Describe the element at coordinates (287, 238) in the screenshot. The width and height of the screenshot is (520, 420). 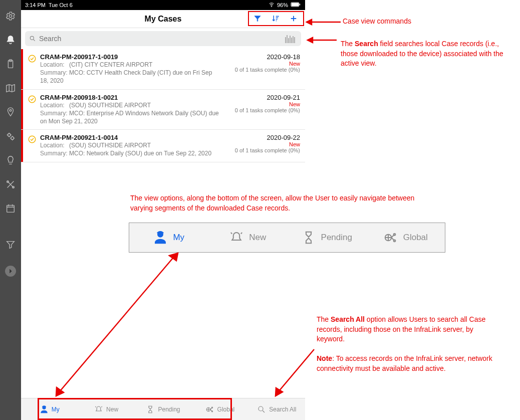
I see `enlarged-tabs: My New Pending Global` at that location.